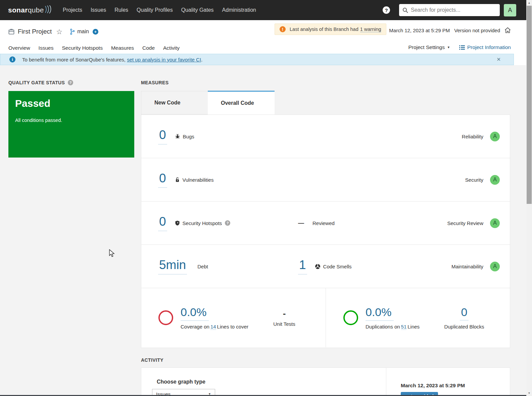  Describe the element at coordinates (18, 10) in the screenshot. I see `logo-text-bold: sonar` at that location.